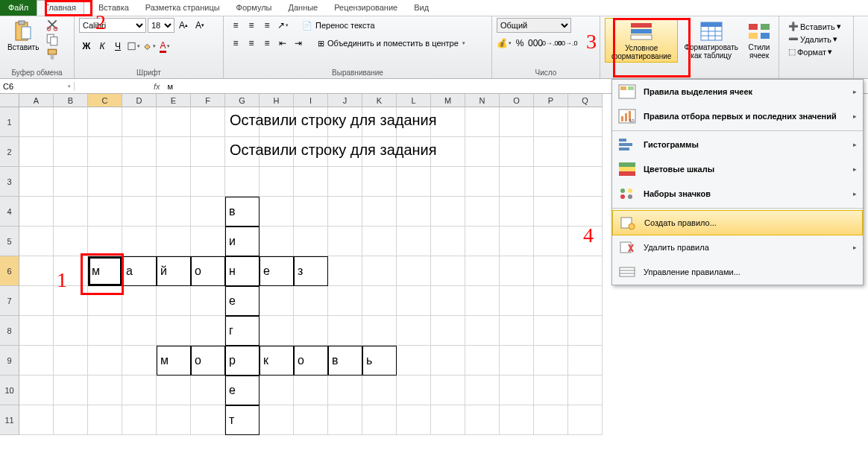 The height and width of the screenshot is (453, 868). Describe the element at coordinates (52, 25) in the screenshot. I see `cut-button` at that location.